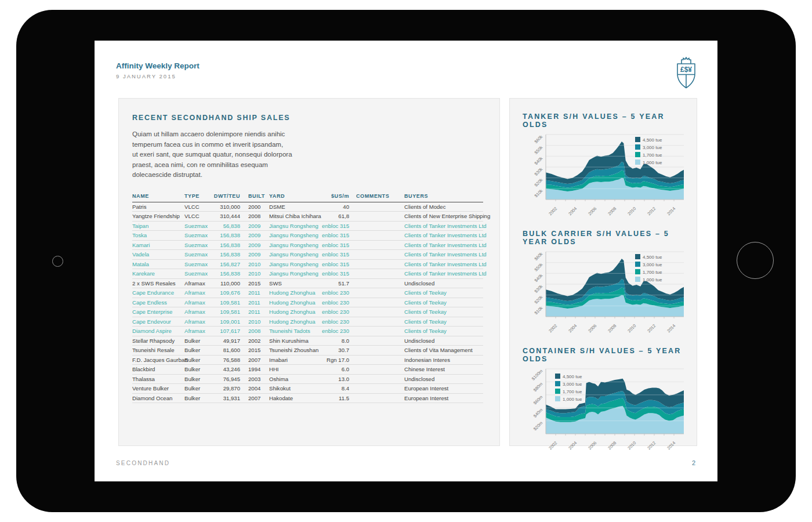 Image resolution: width=812 pixels, height=522 pixels. What do you see at coordinates (307, 245) in the screenshot?
I see `table-row: KamariSuezmax156,8382009Jiangsu Rongshen…` at bounding box center [307, 245].